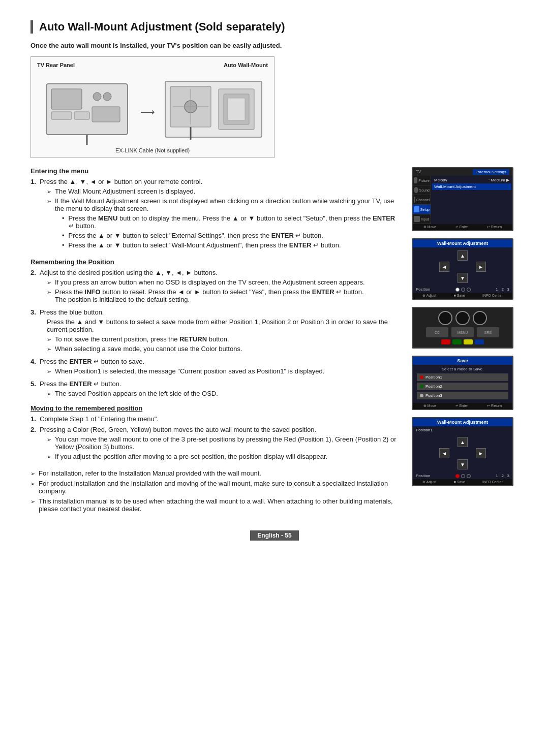  I want to click on wall-mount-svg, so click(214, 112).